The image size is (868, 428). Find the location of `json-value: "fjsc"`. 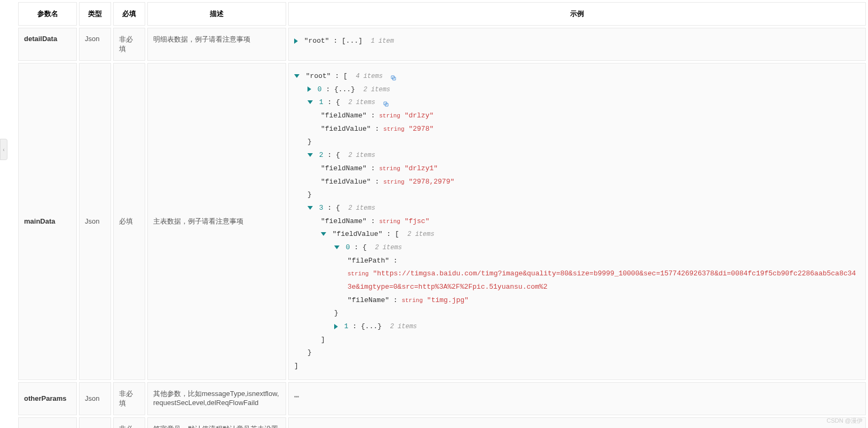

json-value: "fjsc" is located at coordinates (417, 221).